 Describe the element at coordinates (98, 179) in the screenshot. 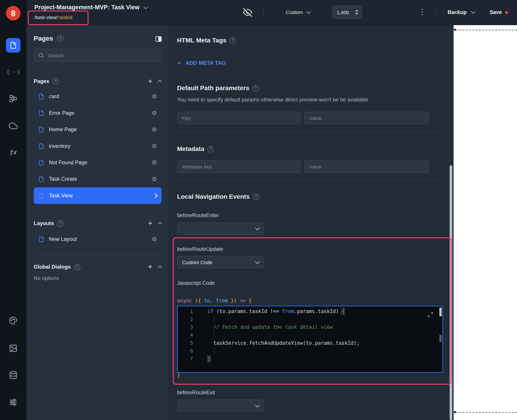

I see `page-item-task-create: Task Create⚙` at that location.